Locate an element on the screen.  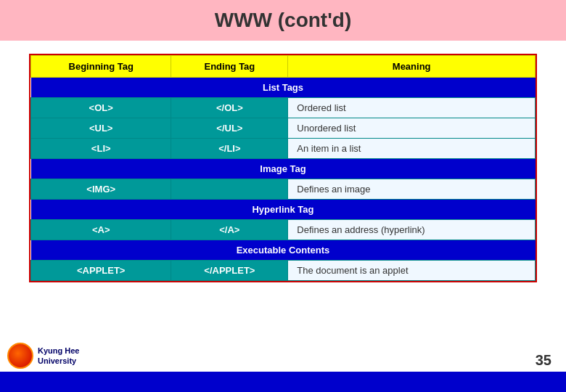
section-label: Executable Contents is located at coordinates (283, 250).